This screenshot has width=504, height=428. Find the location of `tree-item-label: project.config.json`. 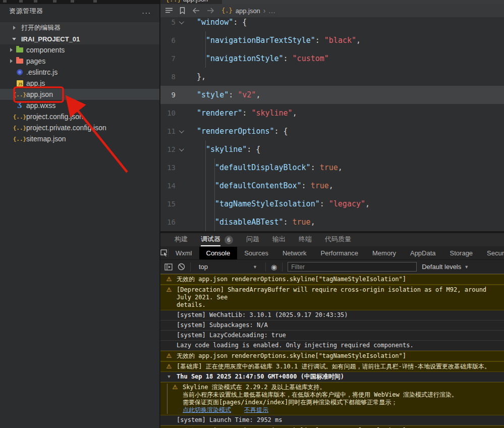

tree-item-label: project.config.json is located at coordinates (54, 117).